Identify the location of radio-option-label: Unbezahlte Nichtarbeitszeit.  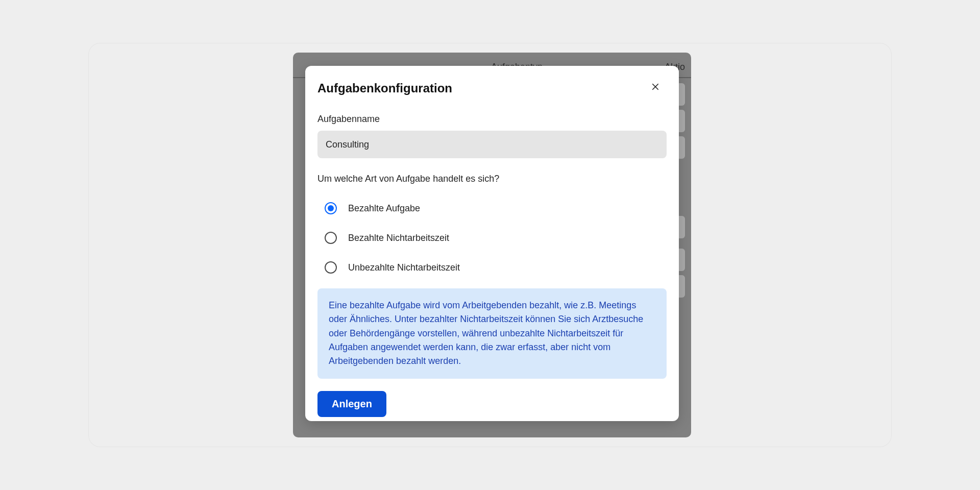
(404, 267).